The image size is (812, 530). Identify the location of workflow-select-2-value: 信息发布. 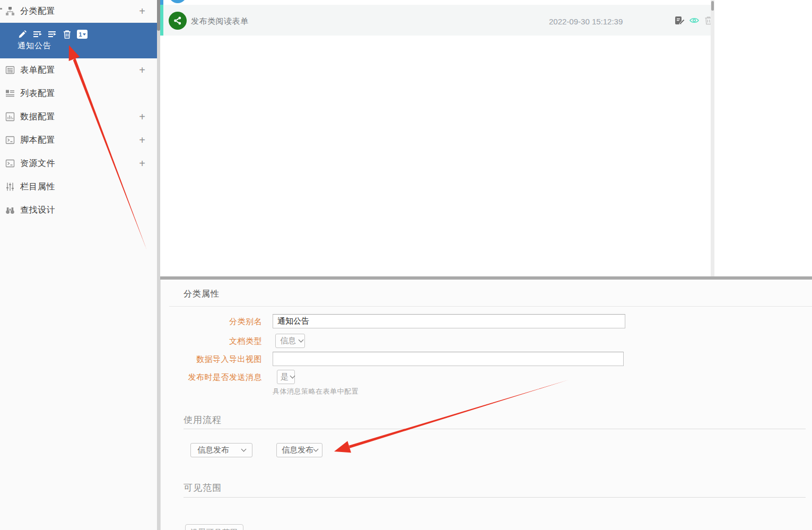
(298, 450).